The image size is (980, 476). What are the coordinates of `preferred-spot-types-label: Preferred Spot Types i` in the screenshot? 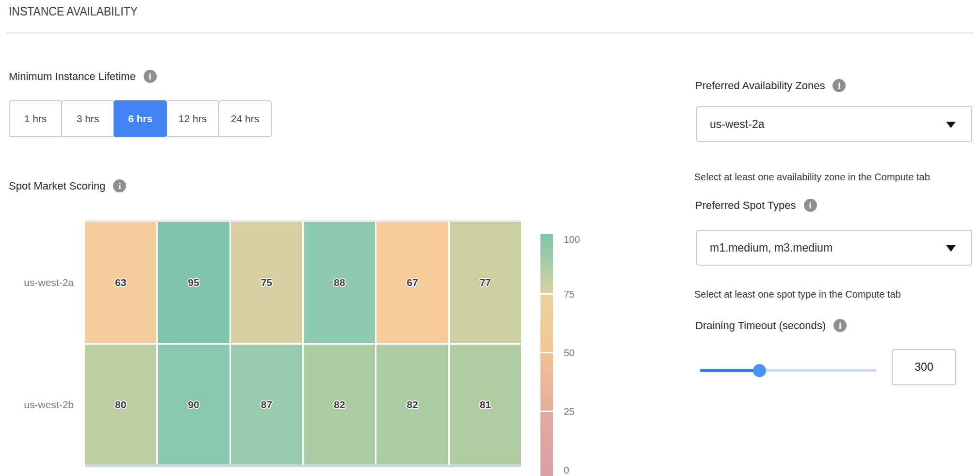 It's located at (756, 206).